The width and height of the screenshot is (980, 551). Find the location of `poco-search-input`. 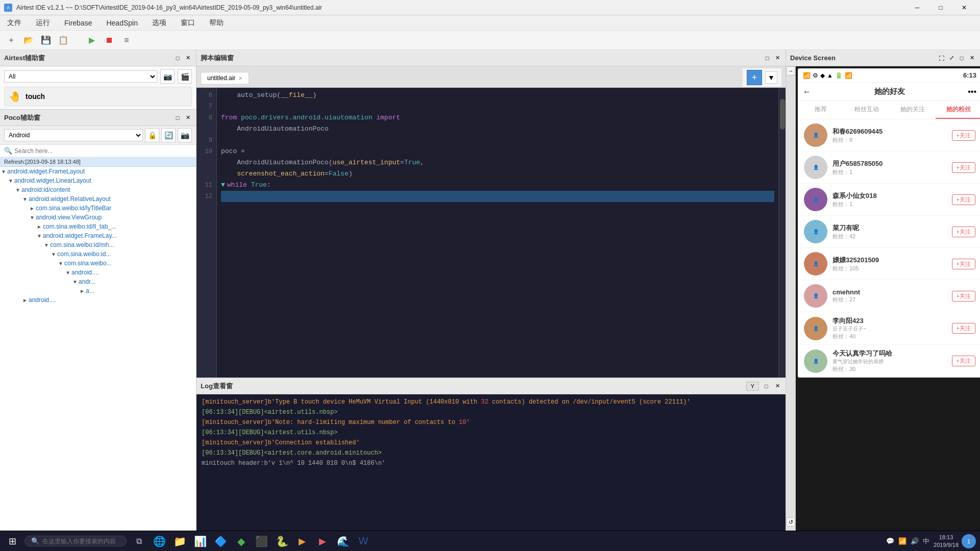

poco-search-input is located at coordinates (103, 151).